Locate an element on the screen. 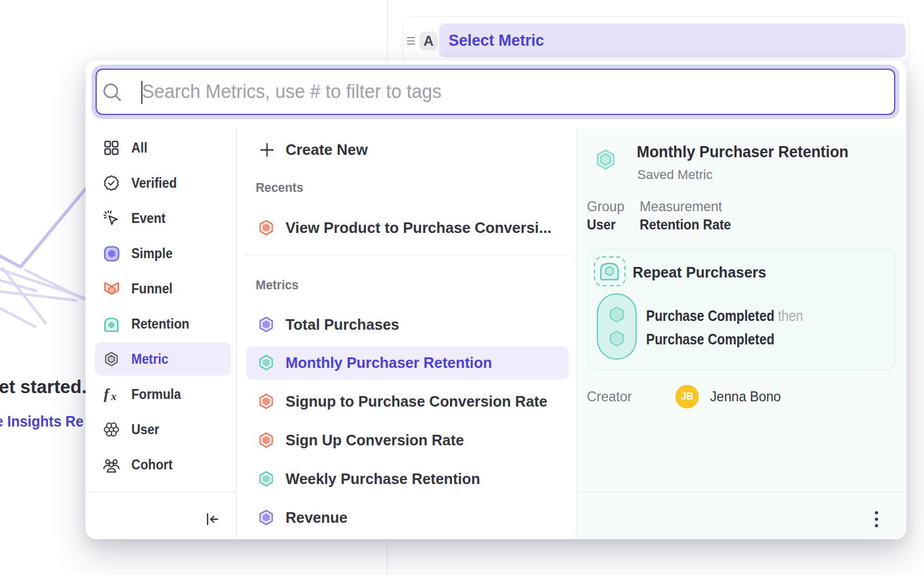  svg-text: f is located at coordinates (107, 394).